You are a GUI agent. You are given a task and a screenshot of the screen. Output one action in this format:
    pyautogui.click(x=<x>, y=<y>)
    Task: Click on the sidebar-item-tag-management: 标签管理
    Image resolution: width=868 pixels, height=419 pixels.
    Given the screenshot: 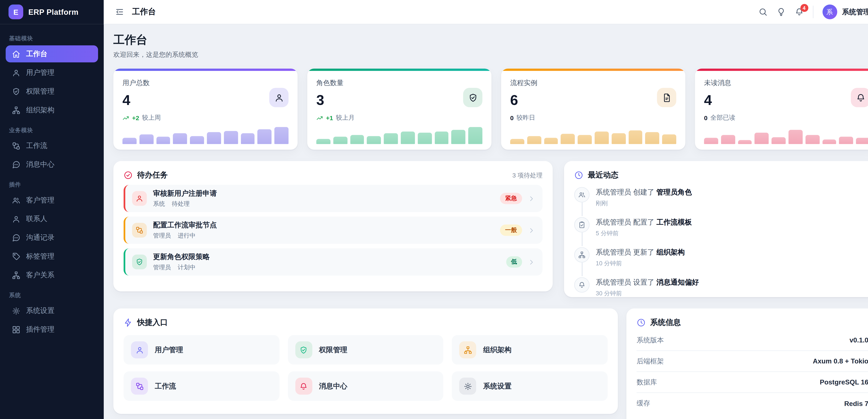 What is the action you would take?
    pyautogui.click(x=52, y=256)
    